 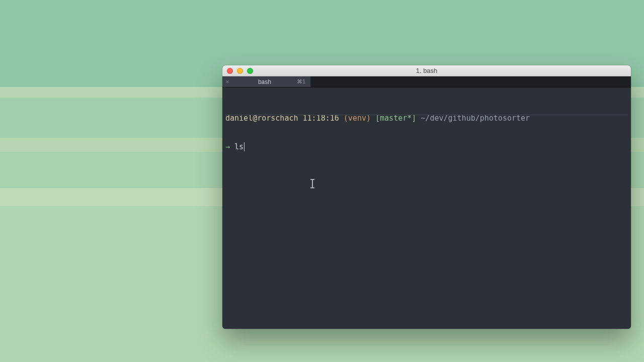 What do you see at coordinates (227, 81) in the screenshot?
I see `close-tab-icon: ×` at bounding box center [227, 81].